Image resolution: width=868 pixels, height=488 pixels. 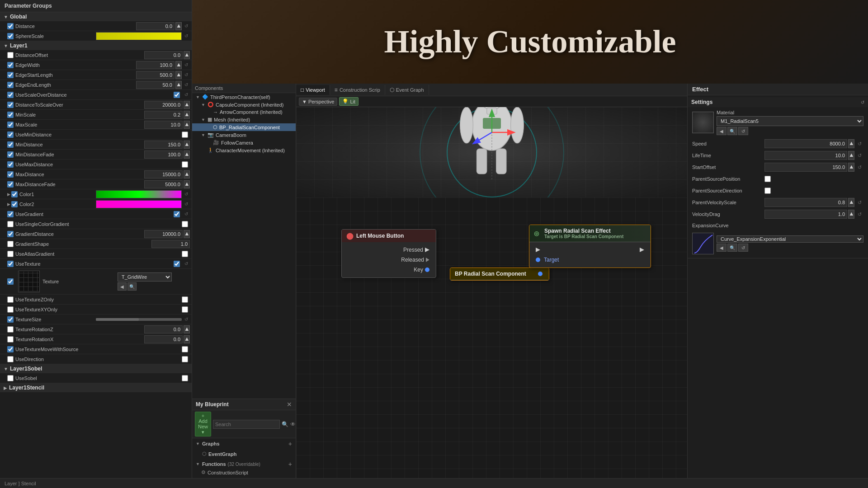 I want to click on param-edgeendlength-spin: ⯅, so click(x=179, y=85).